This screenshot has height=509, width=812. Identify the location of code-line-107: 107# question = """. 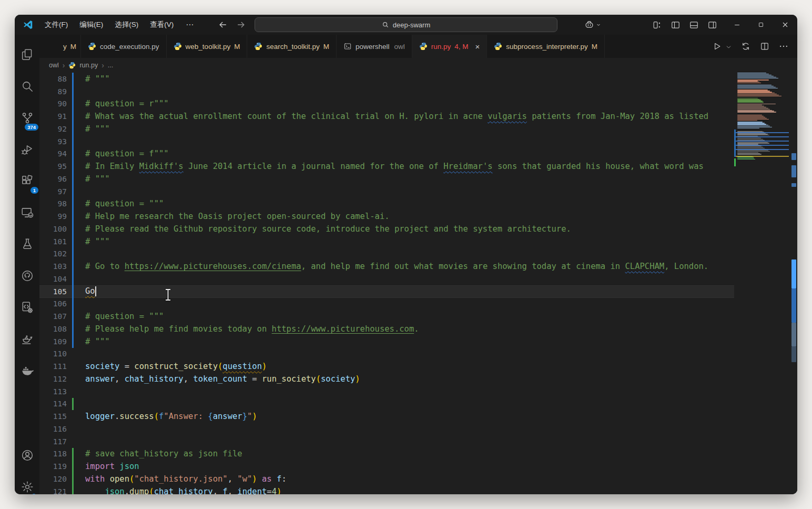
(387, 316).